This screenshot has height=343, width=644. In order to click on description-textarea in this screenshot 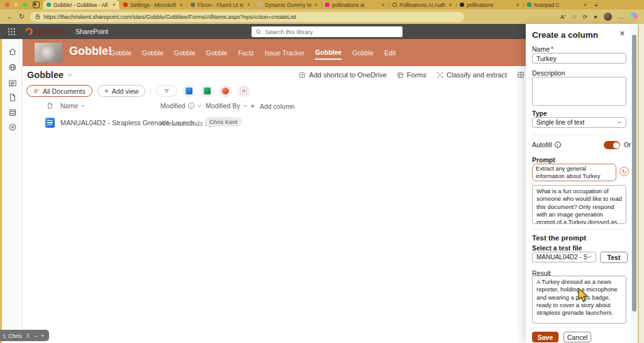, I will do `click(579, 91)`.